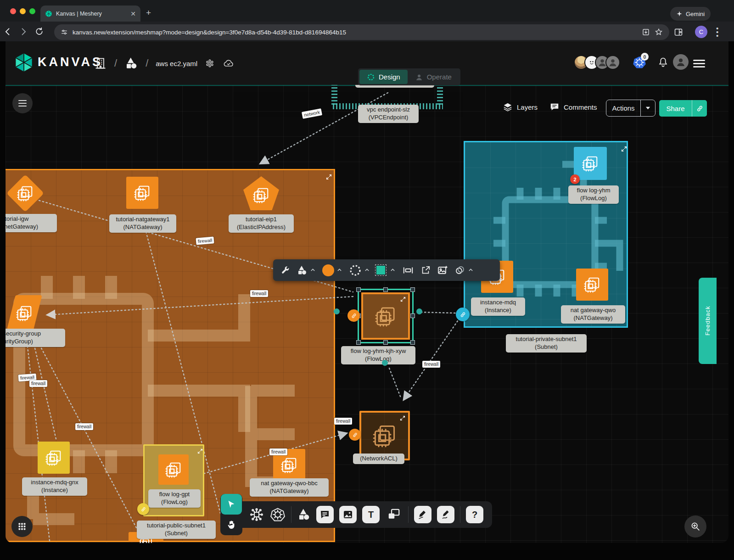 The image size is (734, 560). What do you see at coordinates (663, 62) in the screenshot?
I see `notifications-bell-icon` at bounding box center [663, 62].